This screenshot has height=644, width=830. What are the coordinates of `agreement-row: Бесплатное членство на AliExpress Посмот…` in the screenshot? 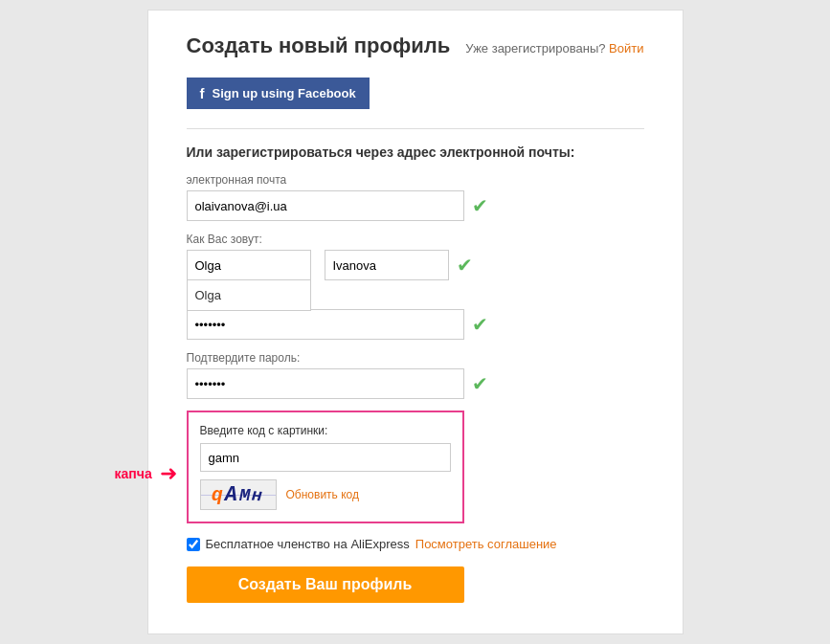 It's located at (415, 544).